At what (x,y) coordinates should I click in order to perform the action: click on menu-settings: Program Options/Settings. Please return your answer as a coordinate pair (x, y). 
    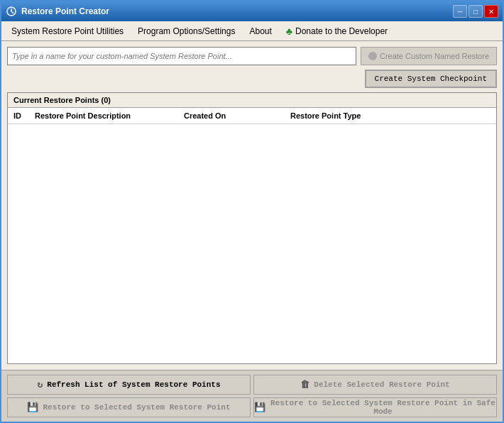
    Looking at the image, I should click on (186, 31).